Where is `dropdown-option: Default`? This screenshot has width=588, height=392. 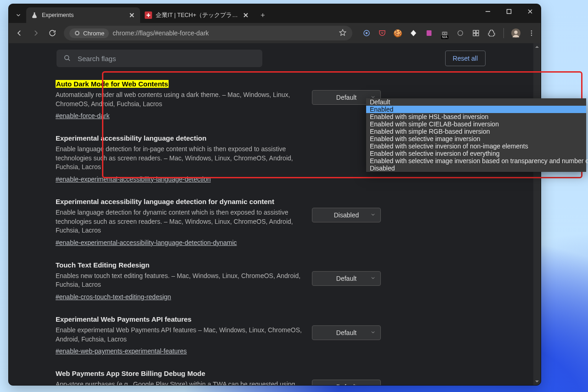
dropdown-option: Default is located at coordinates (476, 102).